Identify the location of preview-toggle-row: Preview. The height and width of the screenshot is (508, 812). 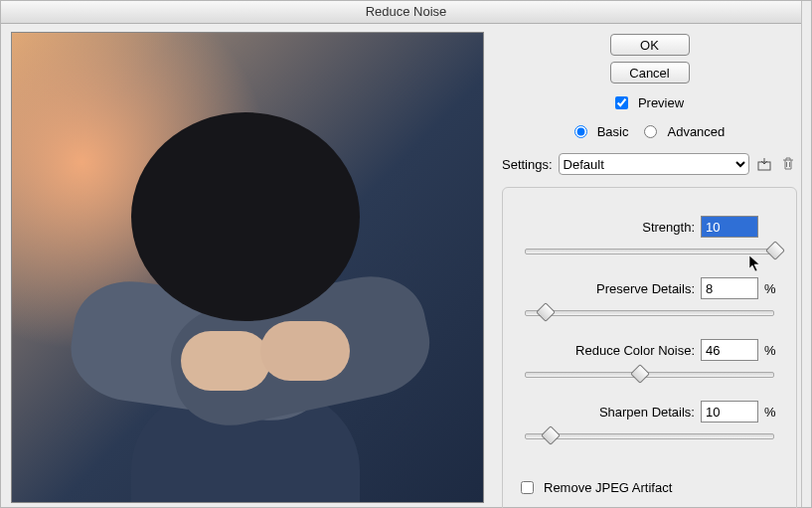
(650, 103).